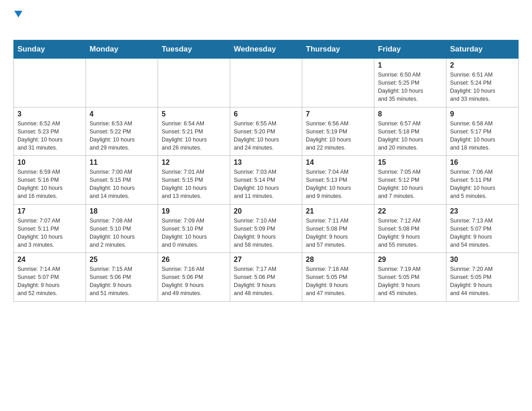 The image size is (532, 411). What do you see at coordinates (50, 136) in the screenshot?
I see `day-info: Sunrise: 6:52 AM Sunset: 5:23 PM Dayligh…` at bounding box center [50, 136].